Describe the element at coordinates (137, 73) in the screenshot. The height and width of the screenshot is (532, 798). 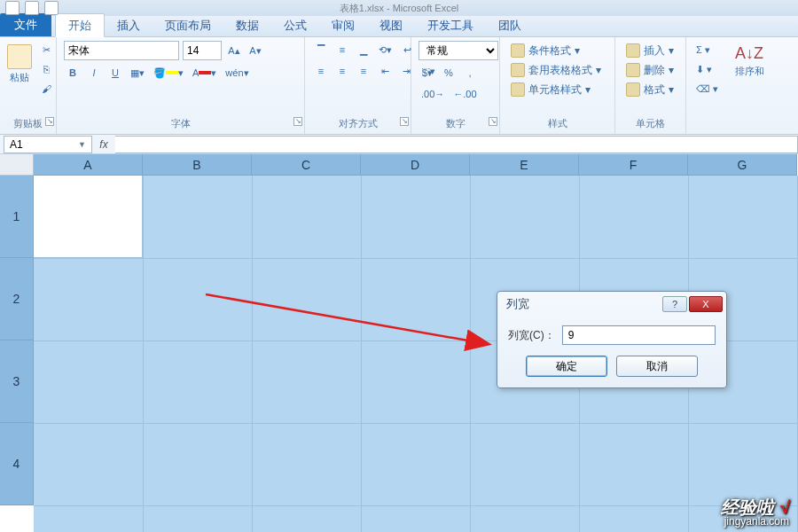
I see `borders-button: ▦▾` at that location.